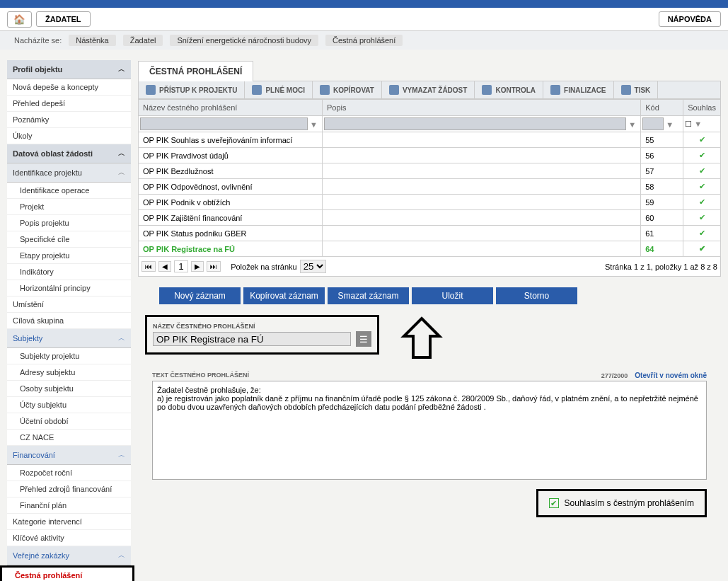 The width and height of the screenshot is (728, 581). What do you see at coordinates (244, 40) in the screenshot?
I see `breadcrumb-item: Snížení energetické náročnosti budovy` at bounding box center [244, 40].